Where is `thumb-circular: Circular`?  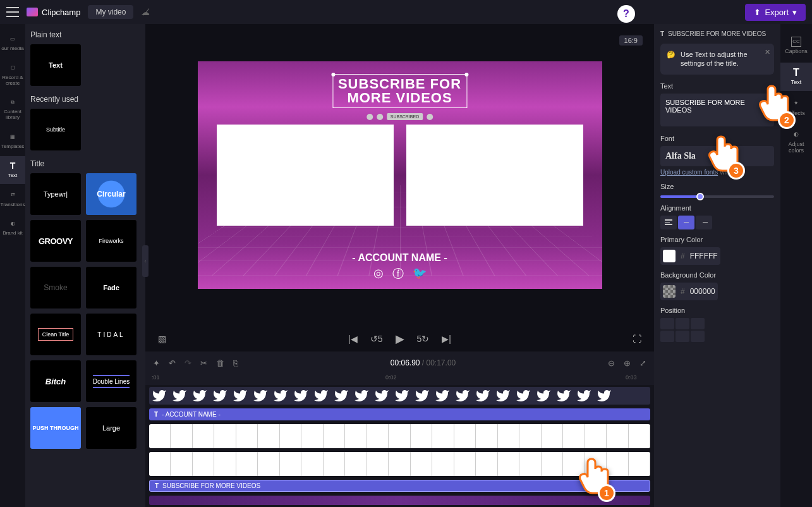 thumb-circular: Circular is located at coordinates (111, 194).